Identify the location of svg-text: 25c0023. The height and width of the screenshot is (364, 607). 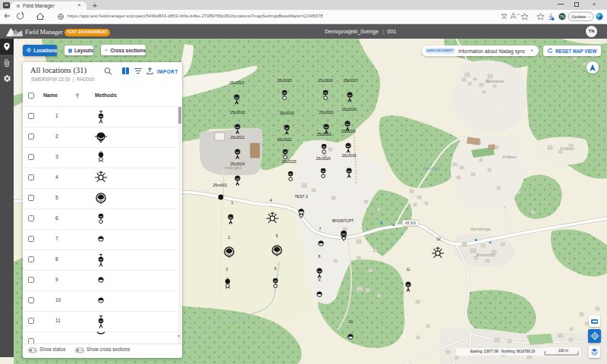
(323, 134).